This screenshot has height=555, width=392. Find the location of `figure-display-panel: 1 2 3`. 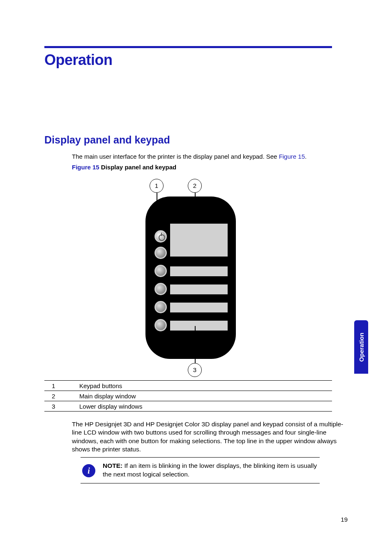

figure-display-panel: 1 2 3 is located at coordinates (191, 280).